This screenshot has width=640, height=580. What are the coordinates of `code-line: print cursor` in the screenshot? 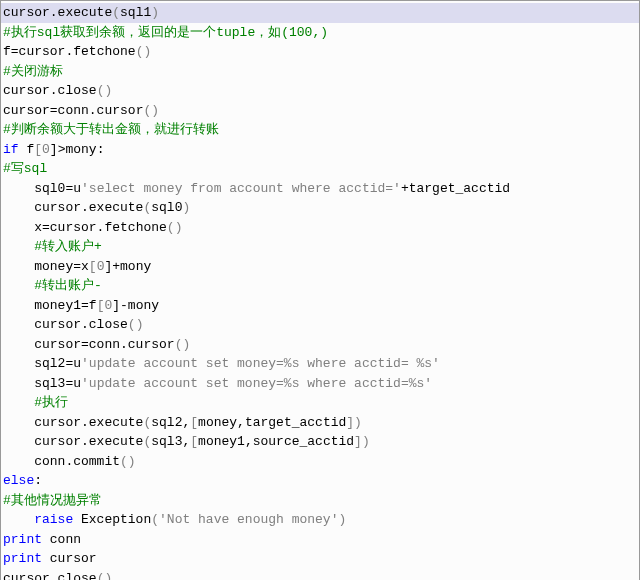 It's located at (320, 559).